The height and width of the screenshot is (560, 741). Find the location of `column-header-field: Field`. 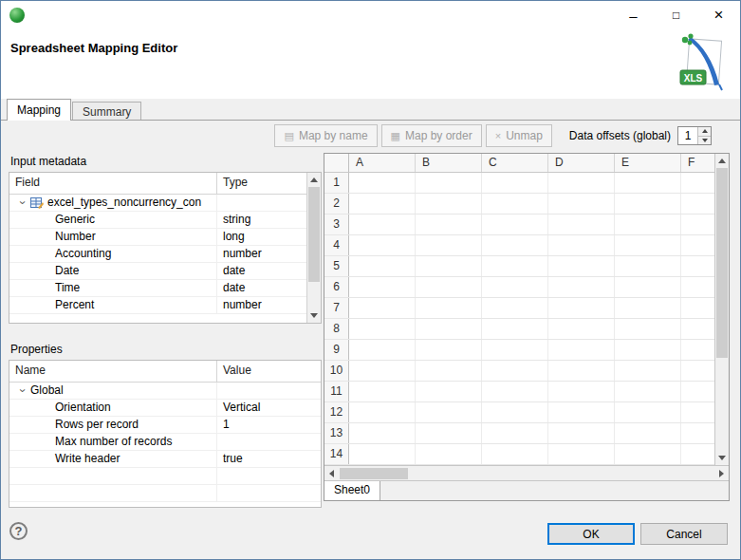

column-header-field: Field is located at coordinates (113, 183).